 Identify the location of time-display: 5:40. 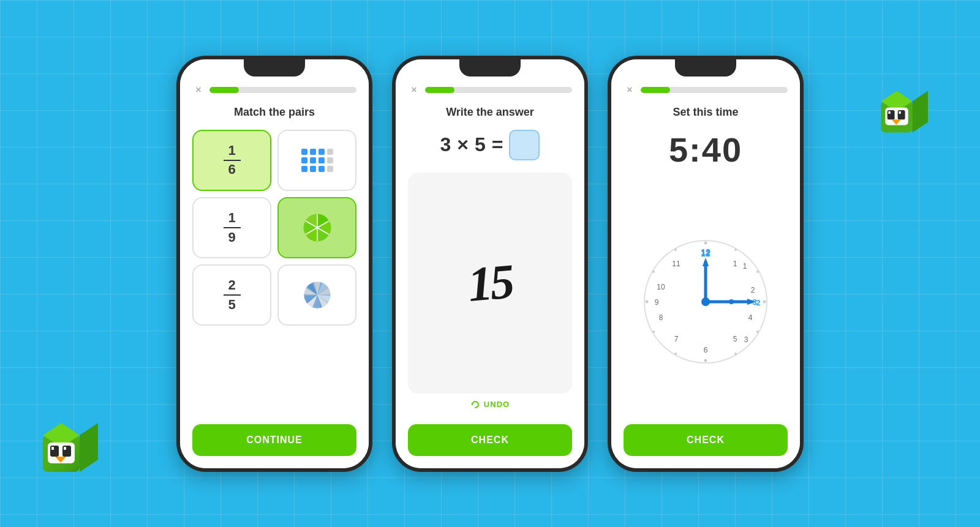
(706, 149).